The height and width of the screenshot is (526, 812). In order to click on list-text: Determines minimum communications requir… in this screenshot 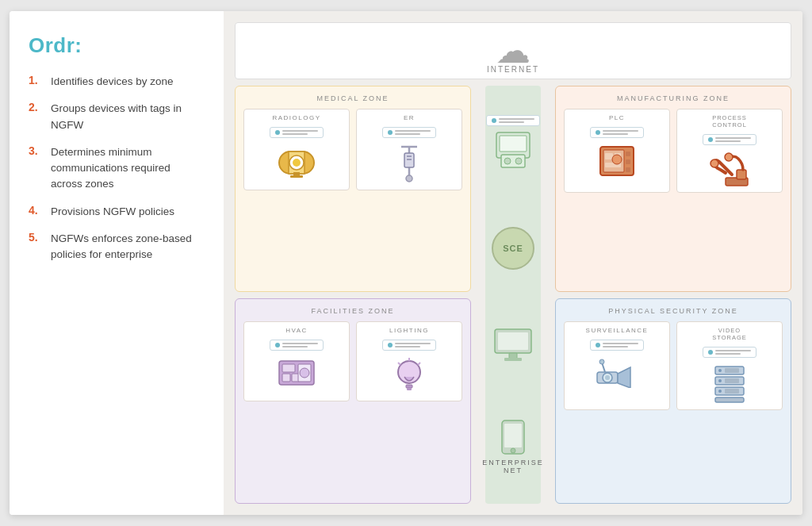, I will do `click(128, 168)`.